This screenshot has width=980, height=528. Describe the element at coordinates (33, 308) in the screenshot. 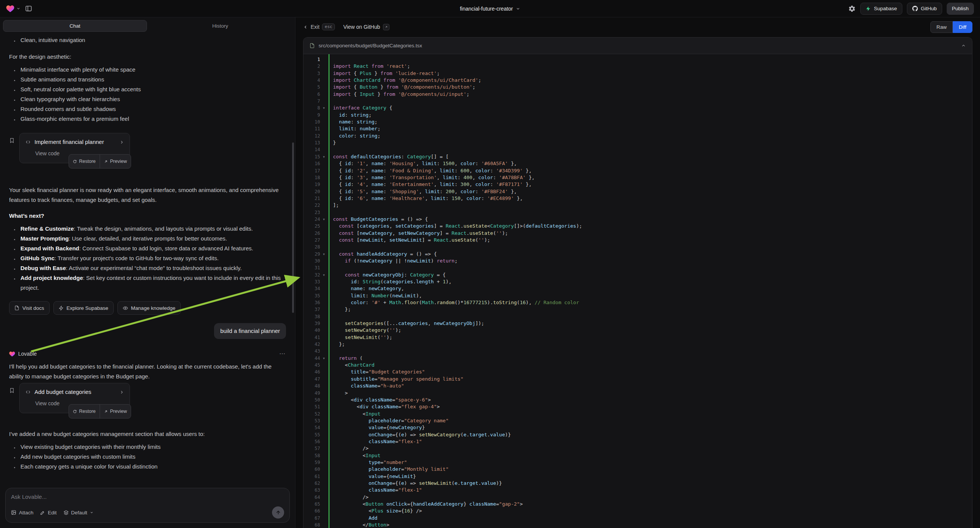

I see `visit-docs-label: Visit docs` at that location.